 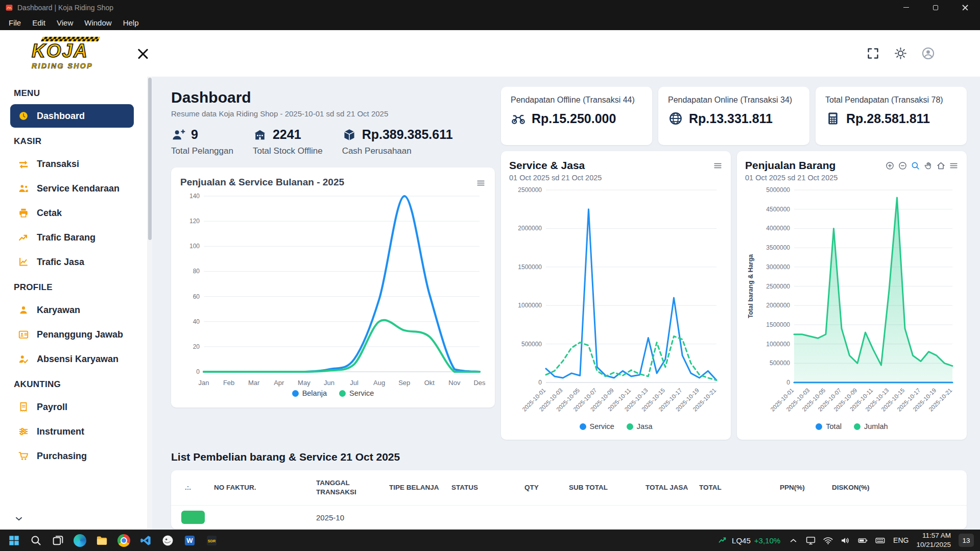 I want to click on svg-text: 100, so click(x=195, y=246).